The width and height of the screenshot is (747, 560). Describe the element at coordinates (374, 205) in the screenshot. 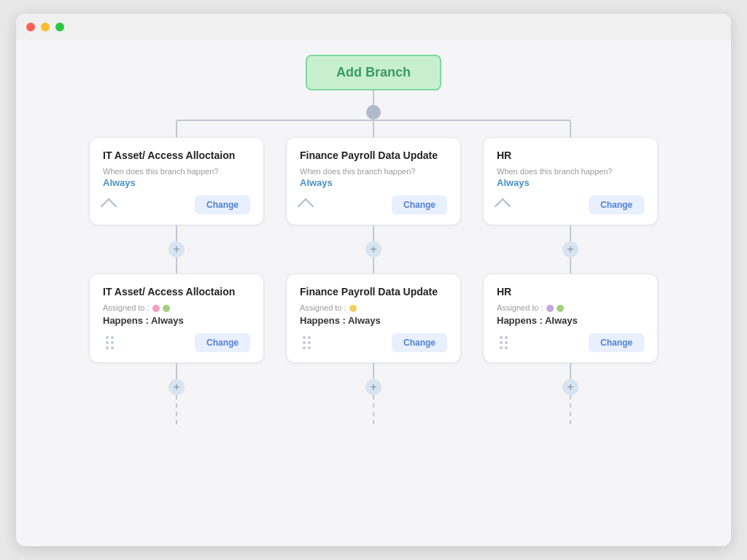

I see `card-finance-footer: Change` at that location.